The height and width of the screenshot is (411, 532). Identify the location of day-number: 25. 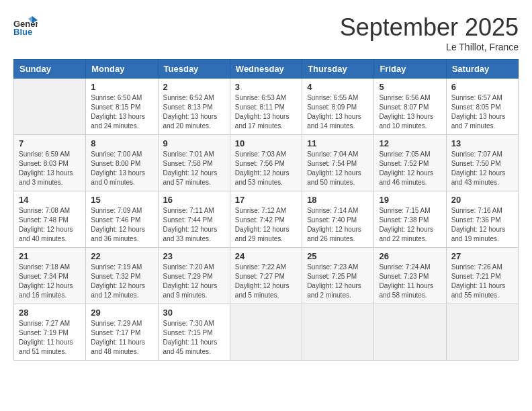
(338, 257).